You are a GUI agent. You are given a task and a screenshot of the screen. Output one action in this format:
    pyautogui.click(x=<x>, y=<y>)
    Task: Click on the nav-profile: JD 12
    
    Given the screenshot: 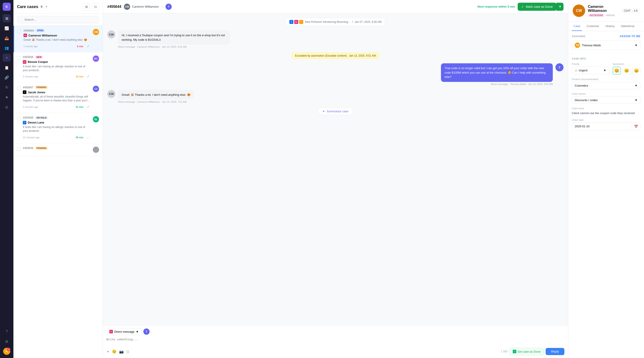 What is the action you would take?
    pyautogui.click(x=7, y=351)
    